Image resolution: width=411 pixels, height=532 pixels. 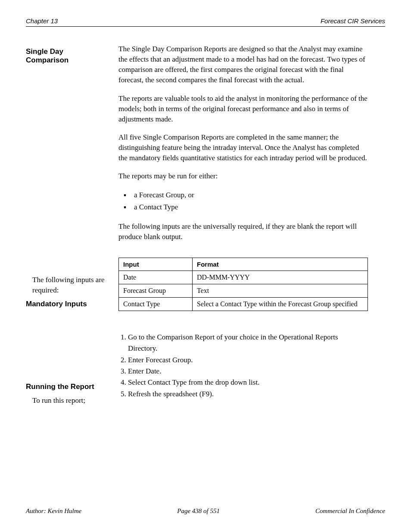 What do you see at coordinates (156, 264) in the screenshot?
I see `table-header-input: Input` at bounding box center [156, 264].